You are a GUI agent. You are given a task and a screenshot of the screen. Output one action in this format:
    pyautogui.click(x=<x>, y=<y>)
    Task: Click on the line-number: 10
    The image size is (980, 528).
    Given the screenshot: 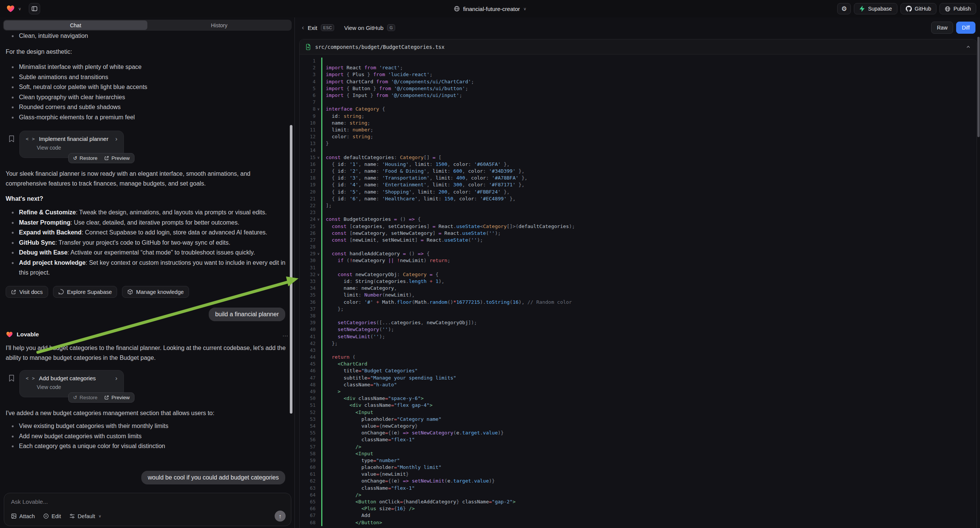 What is the action you would take?
    pyautogui.click(x=307, y=123)
    